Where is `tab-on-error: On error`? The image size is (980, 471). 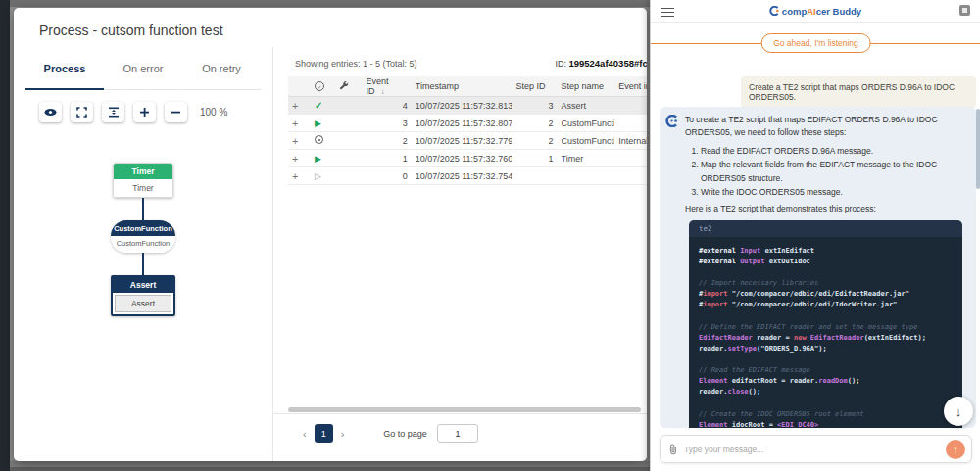
tab-on-error: On error is located at coordinates (143, 69).